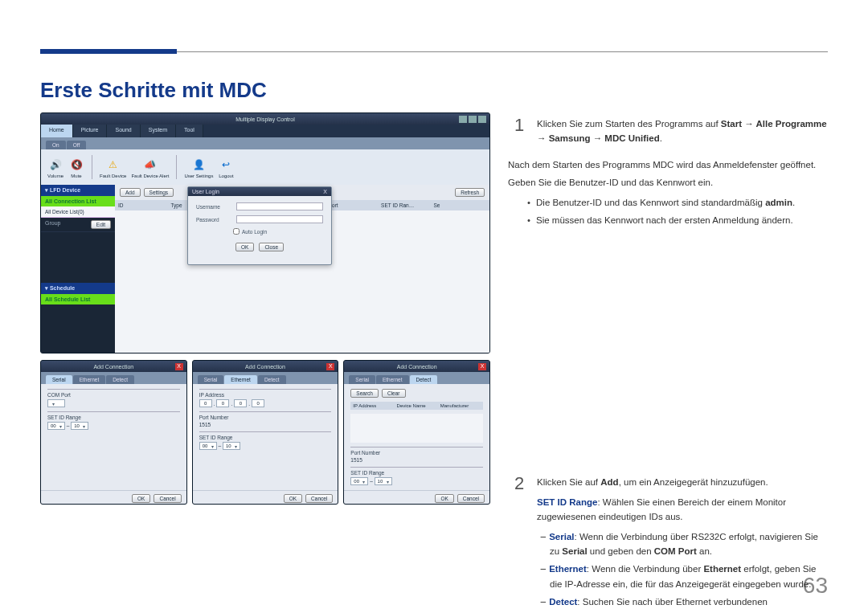  What do you see at coordinates (113, 167) in the screenshot?
I see `ribbon-fault: ⚠Fault Device` at bounding box center [113, 167].